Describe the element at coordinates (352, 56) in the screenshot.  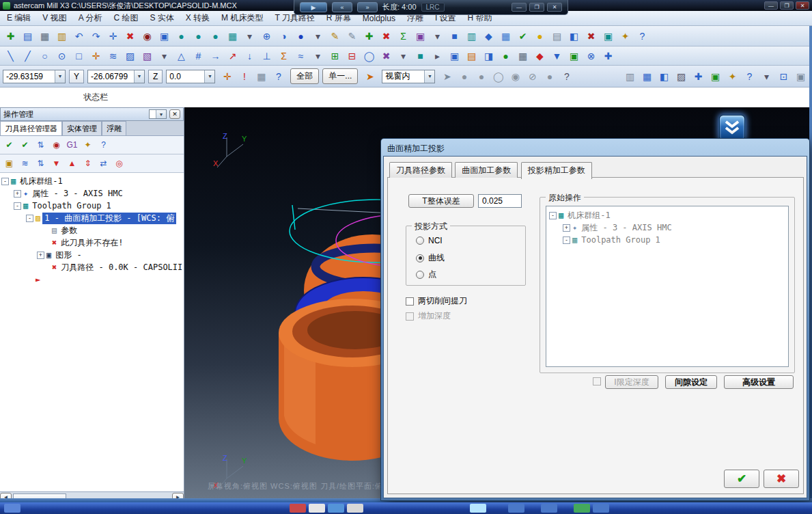
I see `toolbar-icon: ⊟` at that location.